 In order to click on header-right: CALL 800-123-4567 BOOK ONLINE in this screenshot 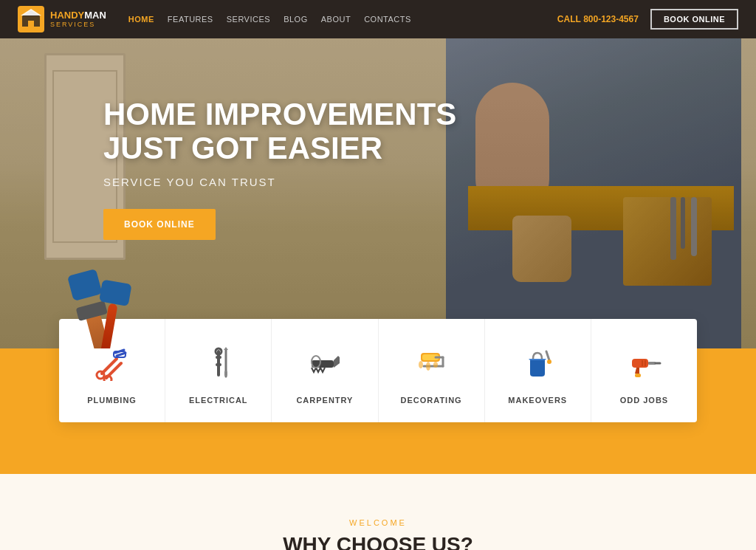, I will do `click(648, 19)`.